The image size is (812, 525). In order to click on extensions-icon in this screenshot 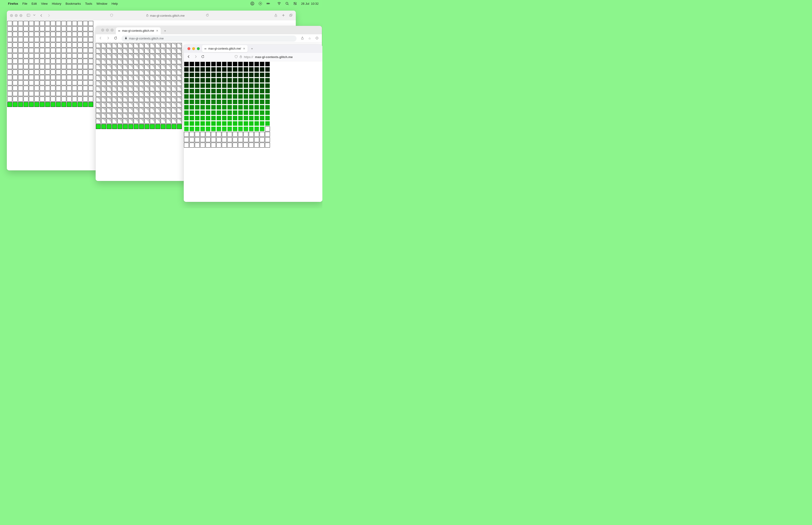, I will do `click(317, 39)`.